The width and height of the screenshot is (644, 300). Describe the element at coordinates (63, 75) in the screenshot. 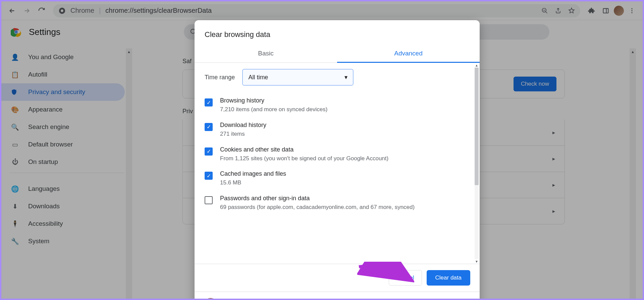

I see `sidebar-item-autofill: 📋Autofill` at that location.